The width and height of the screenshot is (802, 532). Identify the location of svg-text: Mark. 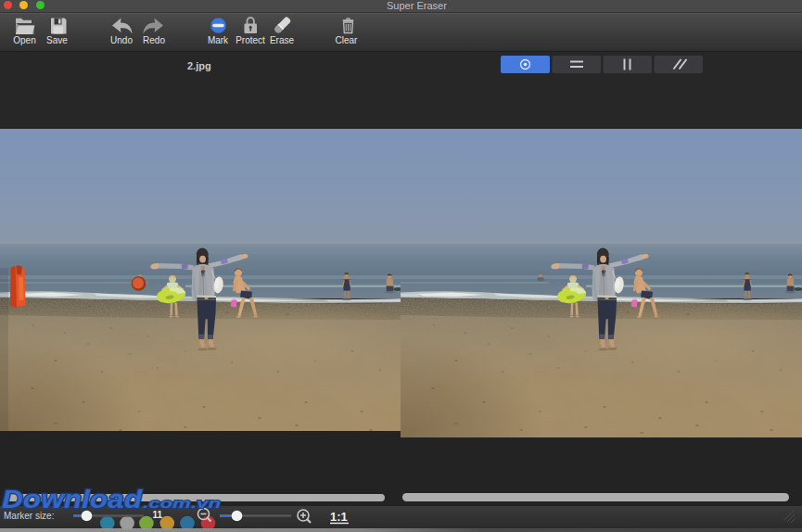
(219, 41).